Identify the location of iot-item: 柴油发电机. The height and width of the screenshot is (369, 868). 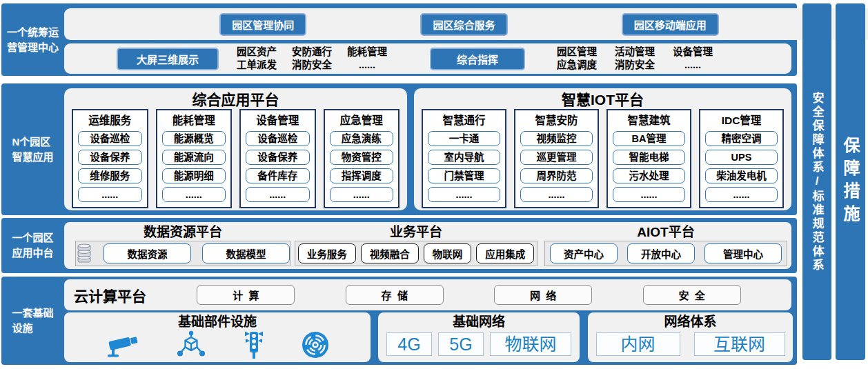
(741, 176).